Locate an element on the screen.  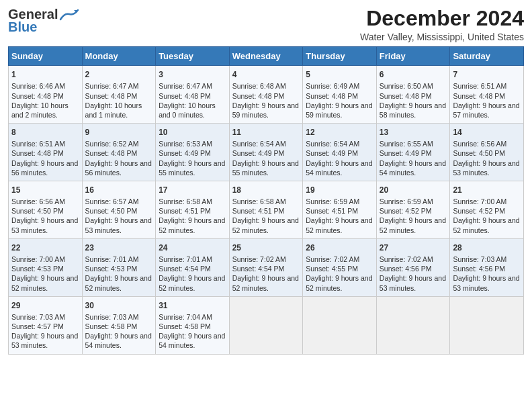
sunrise-text: Sunrise: 6:51 AM is located at coordinates (480, 86).